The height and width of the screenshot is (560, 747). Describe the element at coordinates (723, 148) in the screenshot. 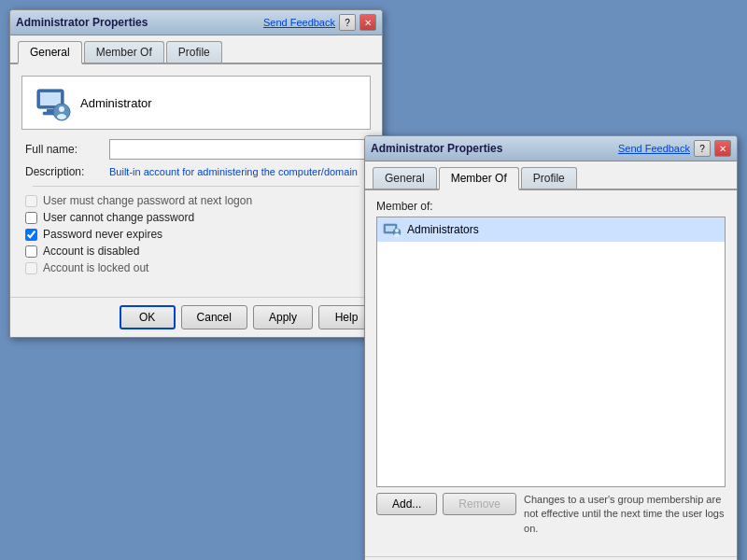

I see `close-btn-2: ✕` at that location.